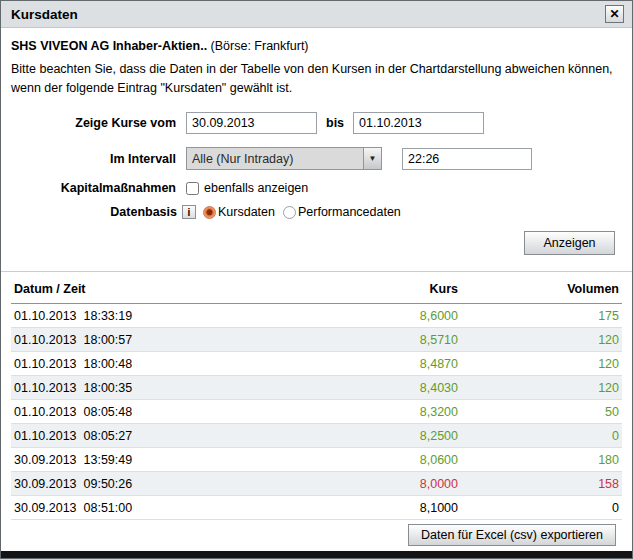  I want to click on interval-select: Alle (Nur Intraday) ▼, so click(284, 158).